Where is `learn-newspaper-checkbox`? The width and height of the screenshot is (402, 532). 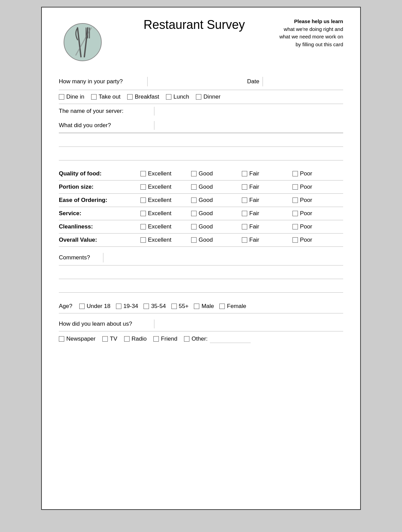 learn-newspaper-checkbox is located at coordinates (62, 339).